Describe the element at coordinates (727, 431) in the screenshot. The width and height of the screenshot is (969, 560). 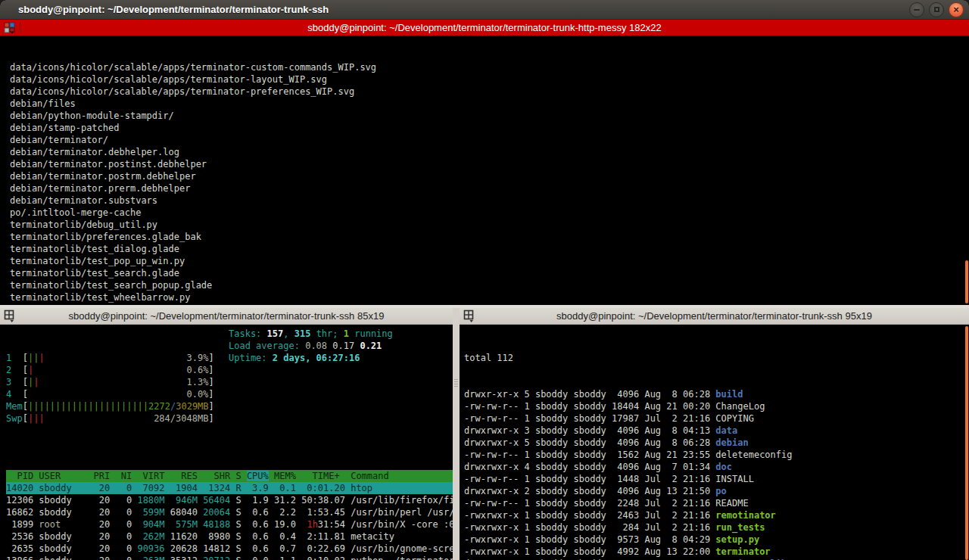
I see `directory-name: data` at that location.